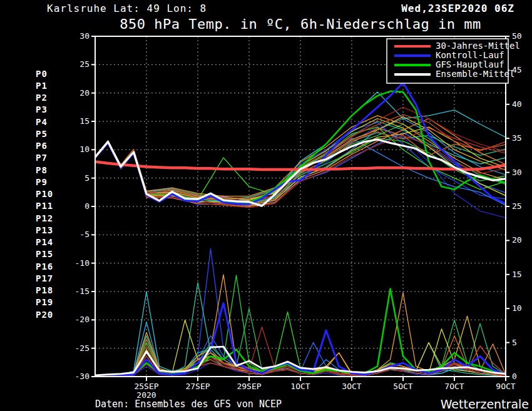  What do you see at coordinates (41, 74) in the screenshot?
I see `member-label: P0` at bounding box center [41, 74].